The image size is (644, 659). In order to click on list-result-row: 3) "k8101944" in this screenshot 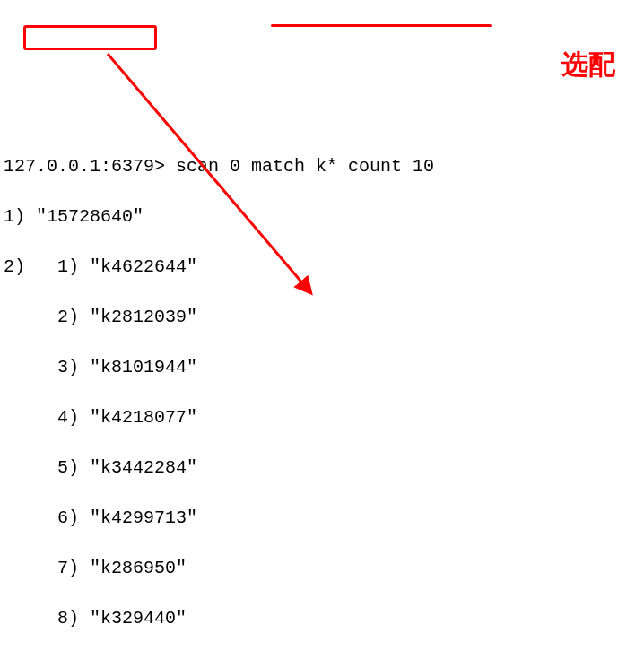, I will do `click(322, 368)`.